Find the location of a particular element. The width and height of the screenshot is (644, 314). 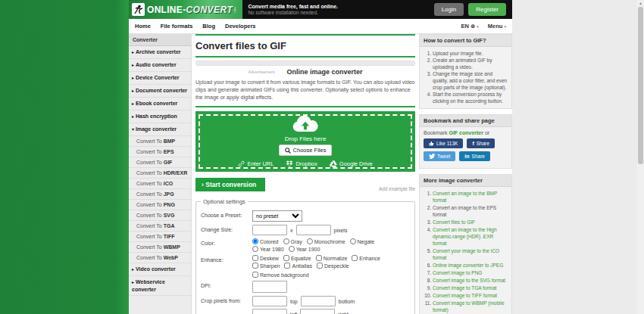

crop-right-input is located at coordinates (317, 312).